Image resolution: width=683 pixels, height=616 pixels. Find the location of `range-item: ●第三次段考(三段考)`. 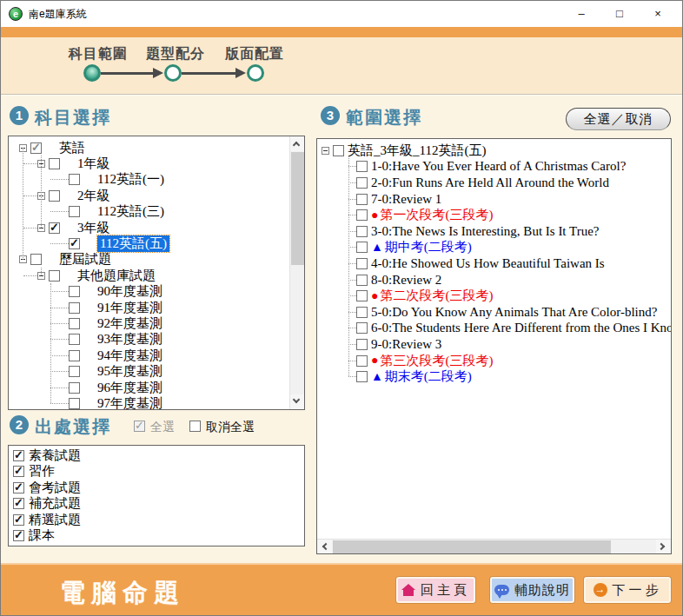

range-item: ●第三次段考(三段考) is located at coordinates (494, 361).